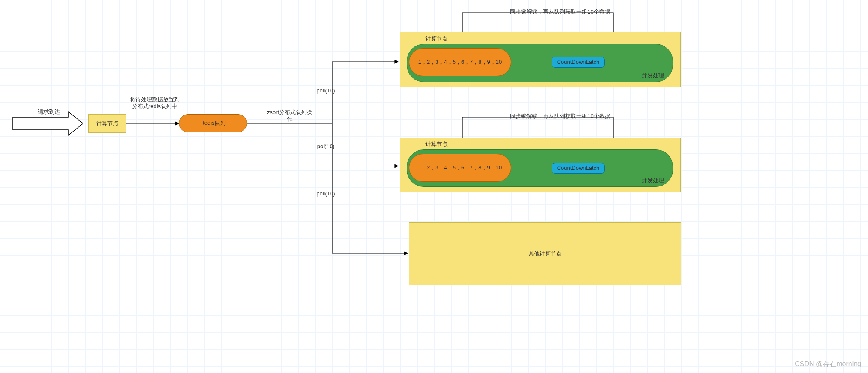 The width and height of the screenshot is (868, 373). Describe the element at coordinates (460, 168) in the screenshot. I see `numbers-mid: 1，2，3，4，5，6，7，8，9，10` at that location.